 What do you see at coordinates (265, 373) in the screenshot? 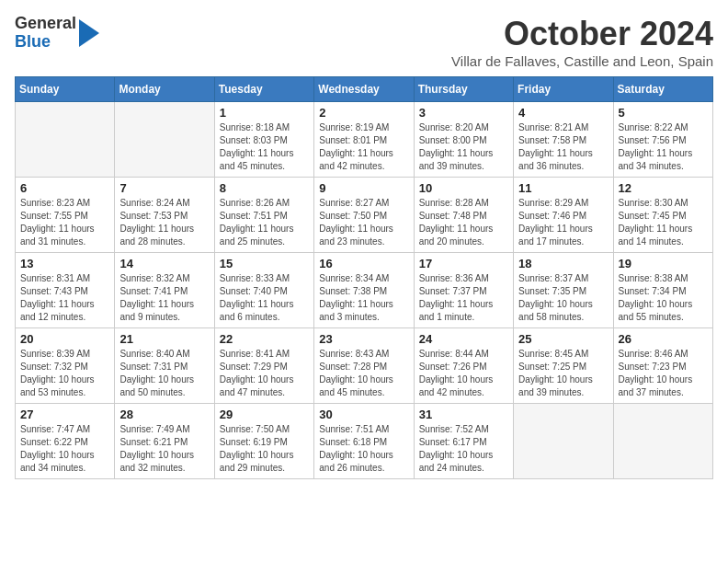
I see `day-info: Sunrise: 8:41 AM Sunset: 7:29 PM Dayligh…` at bounding box center [265, 373].